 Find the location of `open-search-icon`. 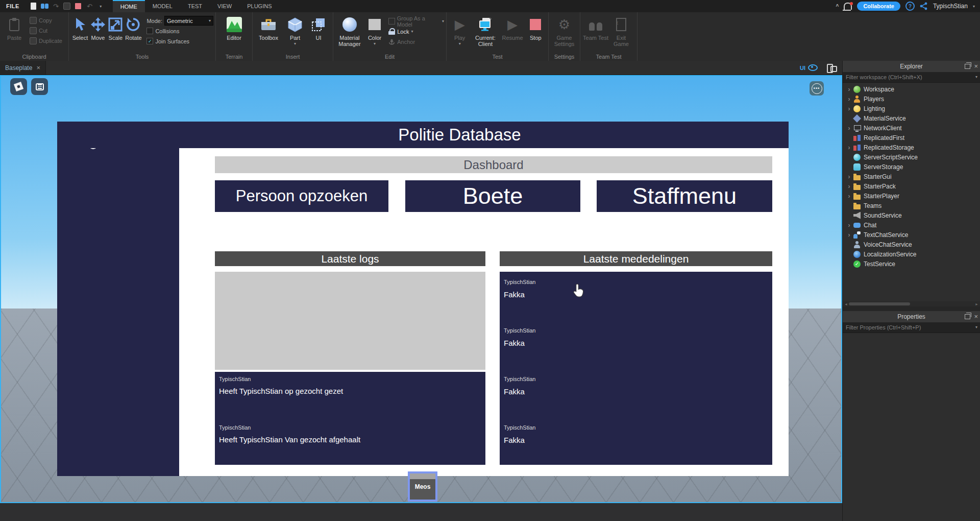

open-search-icon is located at coordinates (45, 6).